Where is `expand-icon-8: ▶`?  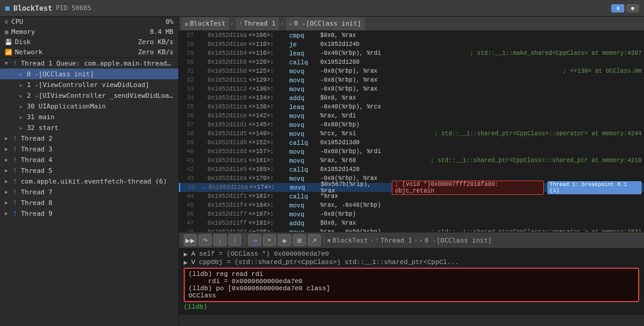 expand-icon-8: ▶ is located at coordinates (8, 203).